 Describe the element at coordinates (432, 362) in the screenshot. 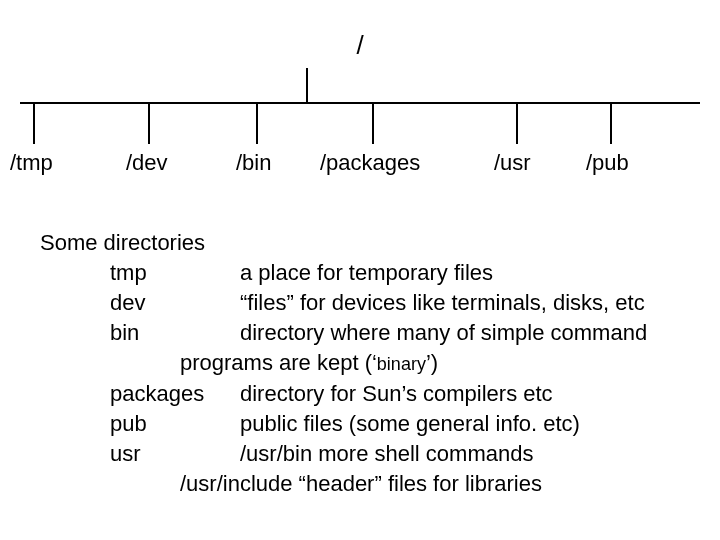

I see `caption-row-tail2: ’)` at that location.